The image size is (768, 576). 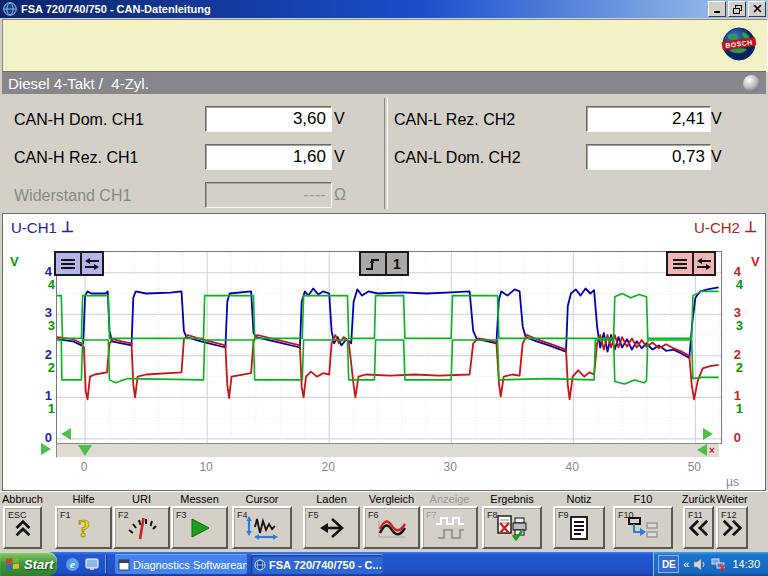 I want to click on measurement-value: 3,60, so click(x=268, y=119).